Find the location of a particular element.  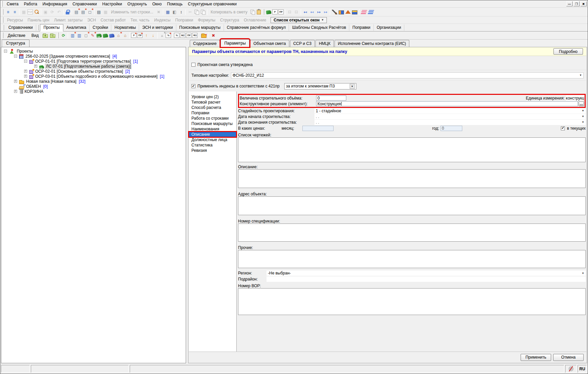

tab-shablony-svodnyh: Шаблоны Сводных Расчётов is located at coordinates (319, 27).